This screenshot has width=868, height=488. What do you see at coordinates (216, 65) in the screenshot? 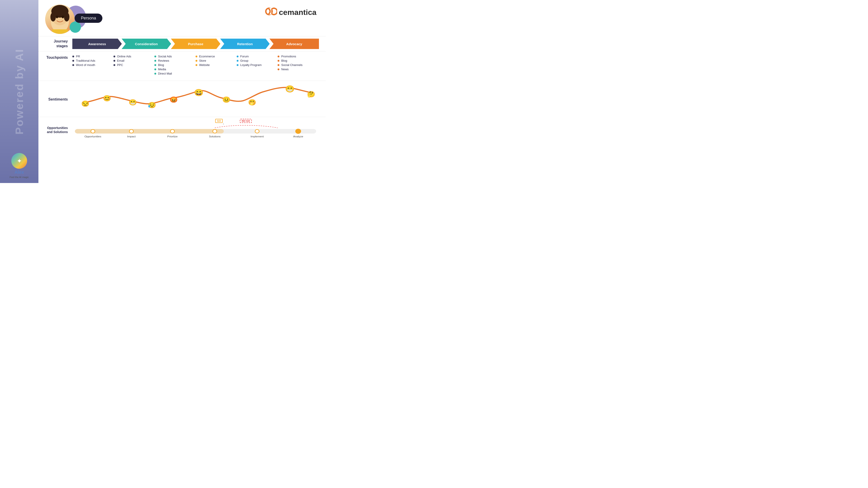
I see `touchpoints-group-purchase: Ecommerce Store Website` at bounding box center [216, 65].